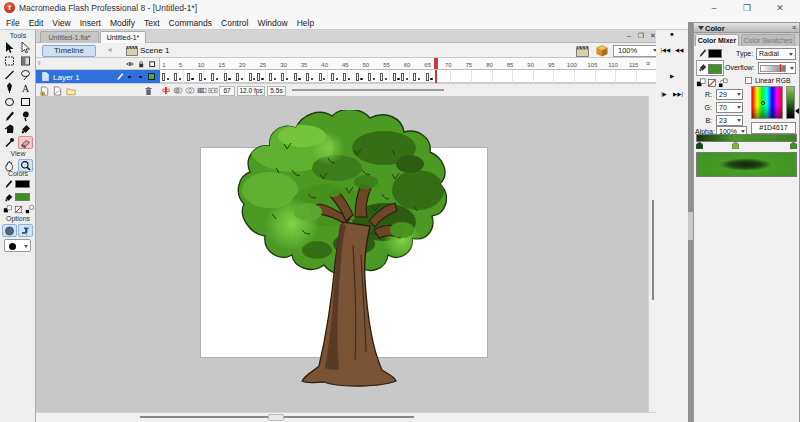 This screenshot has width=800, height=422. I want to click on vertical-scrollbar-thumb, so click(653, 250).